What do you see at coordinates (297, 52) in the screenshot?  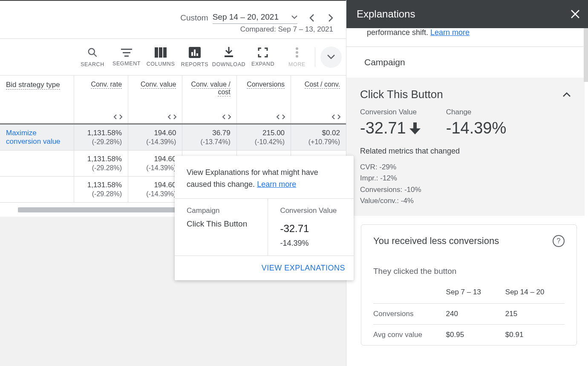 I see `more-icon` at bounding box center [297, 52].